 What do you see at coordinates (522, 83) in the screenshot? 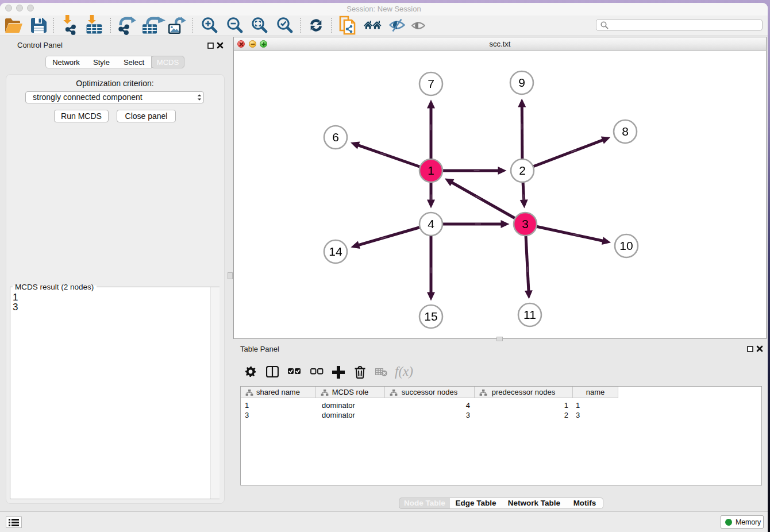
I see `svg-text: 9` at bounding box center [522, 83].